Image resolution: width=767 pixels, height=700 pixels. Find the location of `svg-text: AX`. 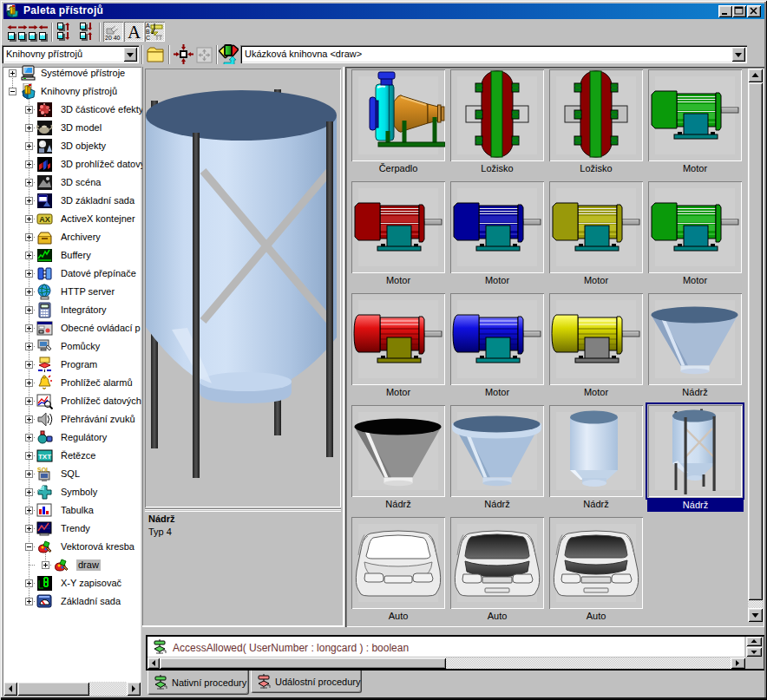

svg-text: AX is located at coordinates (45, 219).